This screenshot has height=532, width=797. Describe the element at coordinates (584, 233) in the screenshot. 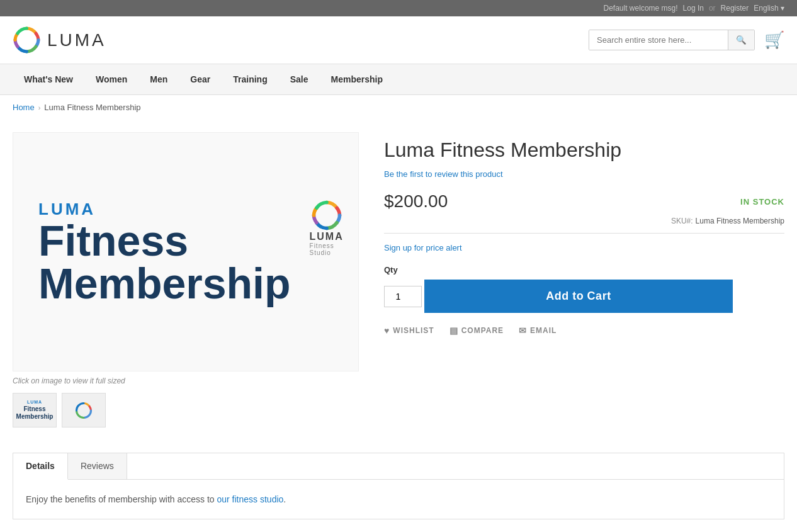

I see `price-divider` at that location.